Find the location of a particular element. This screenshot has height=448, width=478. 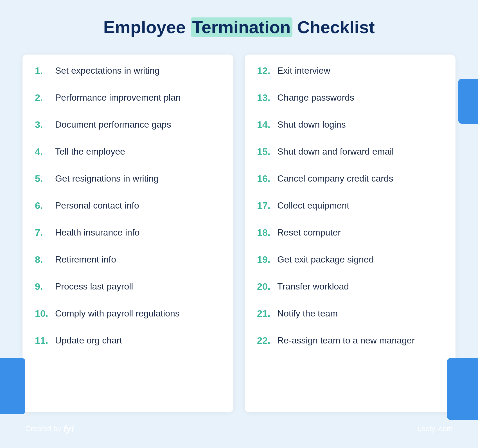

item-number: 14. is located at coordinates (265, 125).